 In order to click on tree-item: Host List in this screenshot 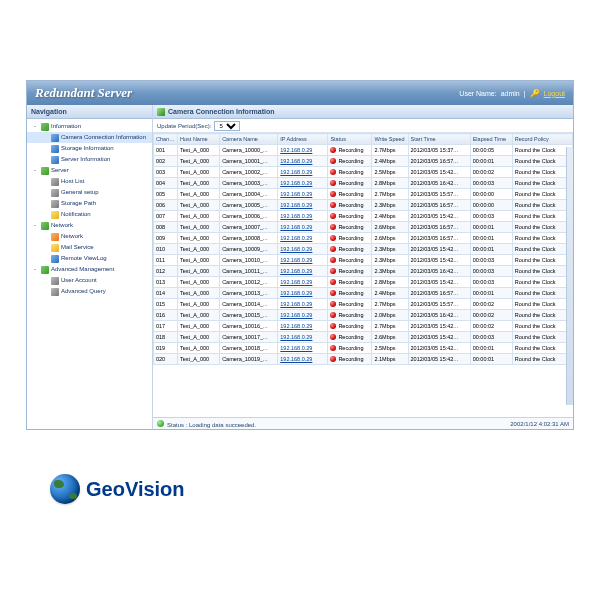, I will do `click(90, 182)`.